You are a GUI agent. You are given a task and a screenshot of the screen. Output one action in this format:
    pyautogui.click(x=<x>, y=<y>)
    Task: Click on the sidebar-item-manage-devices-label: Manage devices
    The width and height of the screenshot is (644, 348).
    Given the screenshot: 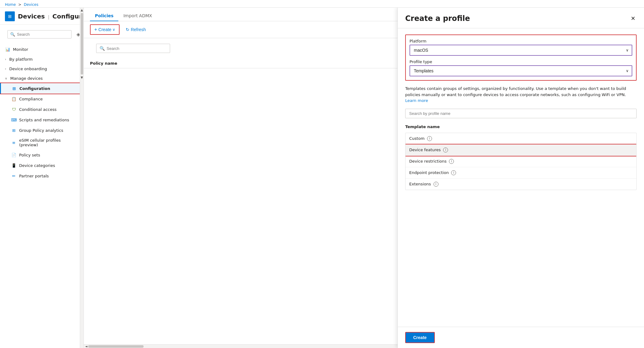 What is the action you would take?
    pyautogui.click(x=26, y=78)
    